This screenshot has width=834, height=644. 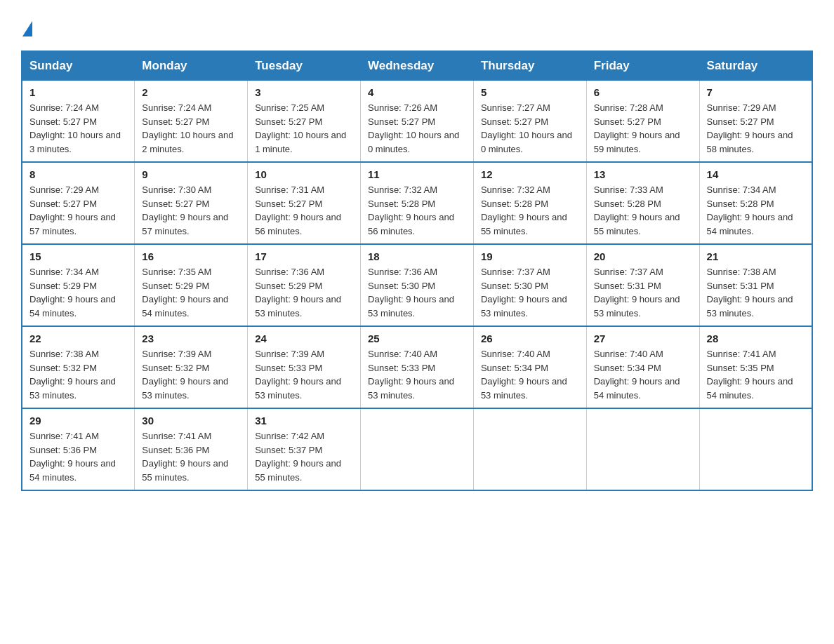 I want to click on day-info: Sunrise: 7:42 AMSunset: 5:37 PMDaylight:…, so click(x=304, y=457).